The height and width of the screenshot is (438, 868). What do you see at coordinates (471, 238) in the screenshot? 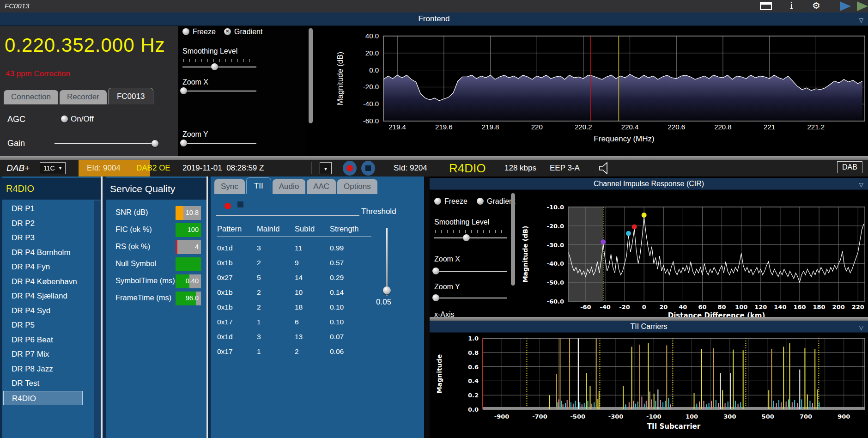
I see `cir-smoothing-slider` at bounding box center [471, 238].